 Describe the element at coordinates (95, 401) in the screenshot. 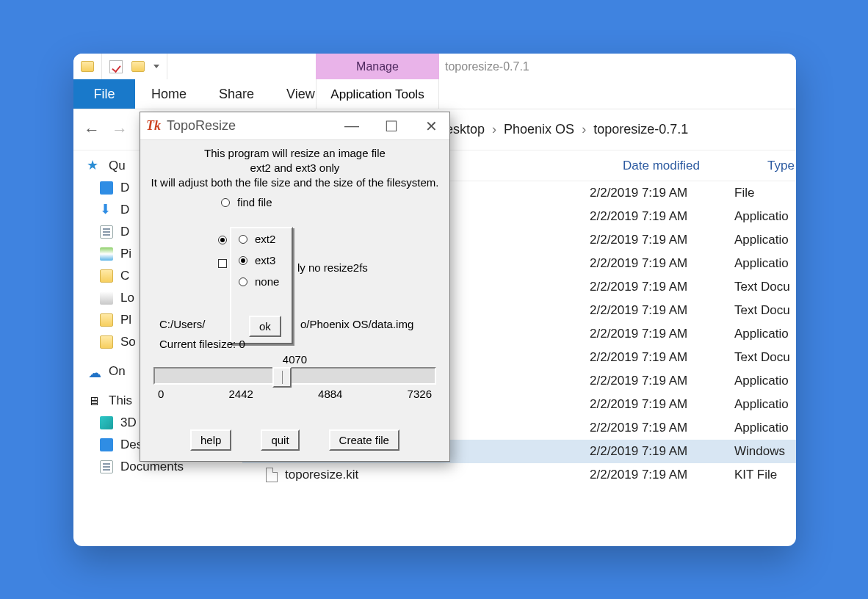

I see `pc-icon` at that location.